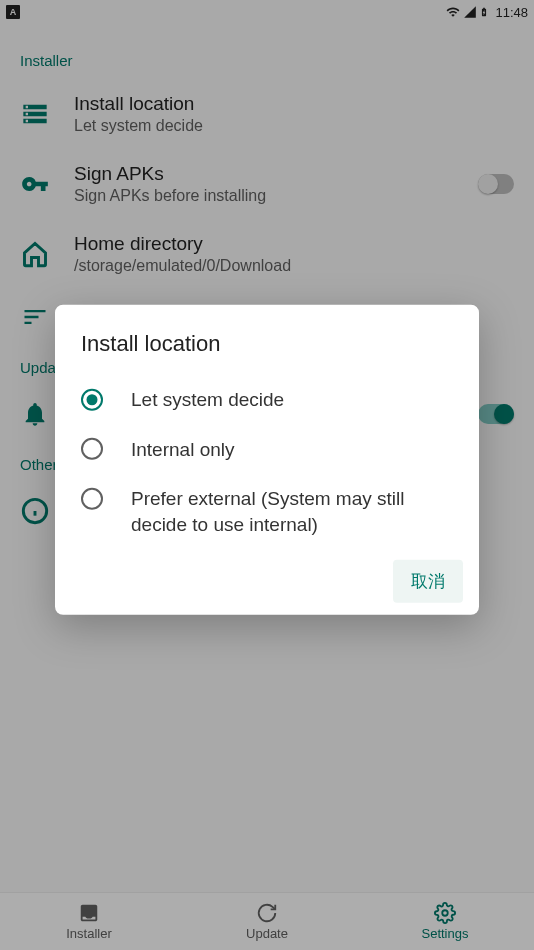 This screenshot has width=534, height=950. Describe the element at coordinates (208, 400) in the screenshot. I see `option-label: Let system decide` at that location.